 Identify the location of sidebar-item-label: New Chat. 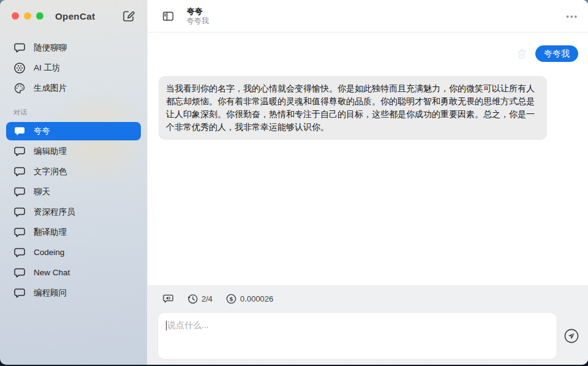
(51, 272).